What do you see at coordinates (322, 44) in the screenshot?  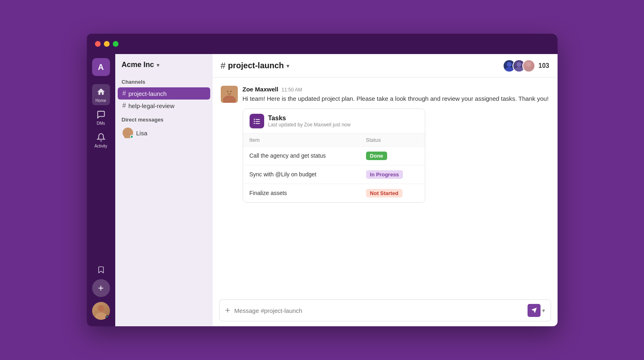 I see `title-bar` at bounding box center [322, 44].